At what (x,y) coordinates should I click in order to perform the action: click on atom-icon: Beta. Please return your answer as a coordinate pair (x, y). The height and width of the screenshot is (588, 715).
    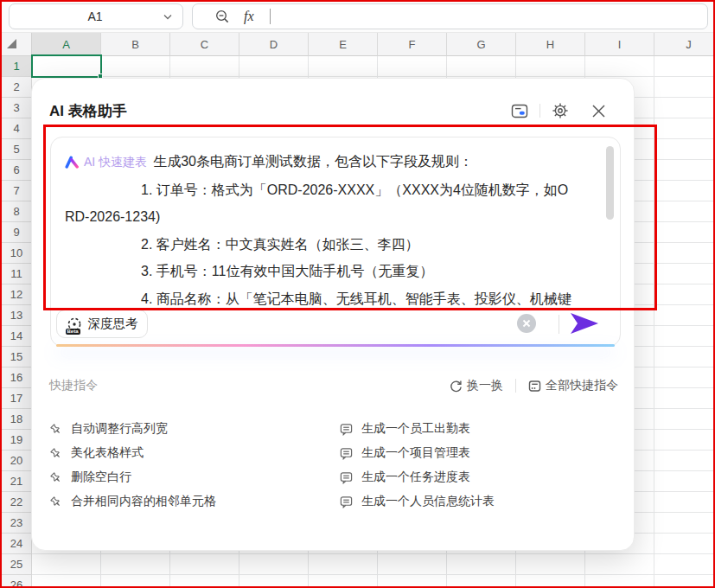
    Looking at the image, I should click on (74, 324).